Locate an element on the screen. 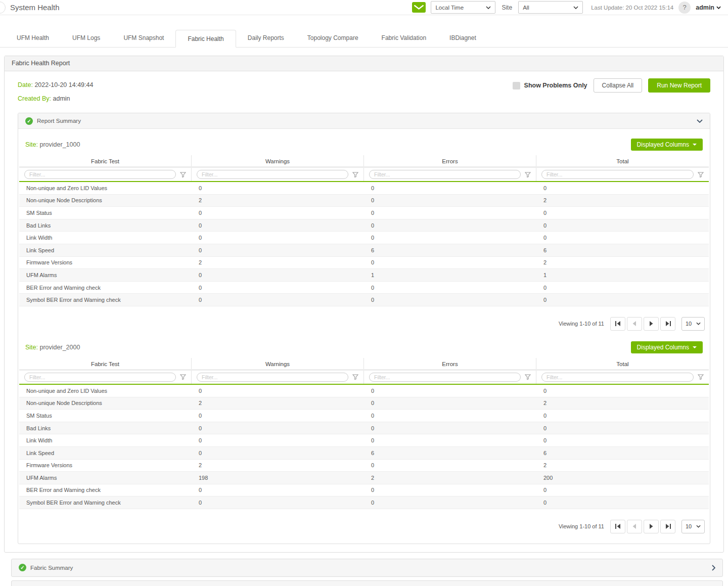 This screenshot has width=728, height=586. tab-ibdiagnet: IBDiagnet is located at coordinates (463, 38).